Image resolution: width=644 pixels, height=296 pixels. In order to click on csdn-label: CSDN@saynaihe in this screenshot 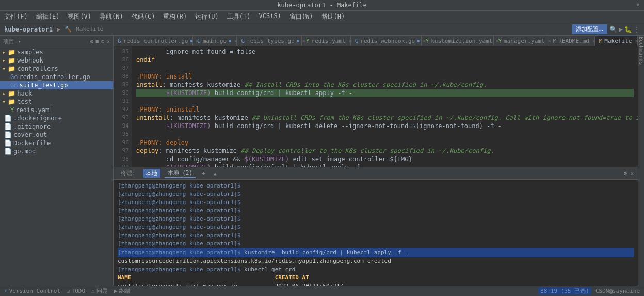, I will do `click(618, 291)`.